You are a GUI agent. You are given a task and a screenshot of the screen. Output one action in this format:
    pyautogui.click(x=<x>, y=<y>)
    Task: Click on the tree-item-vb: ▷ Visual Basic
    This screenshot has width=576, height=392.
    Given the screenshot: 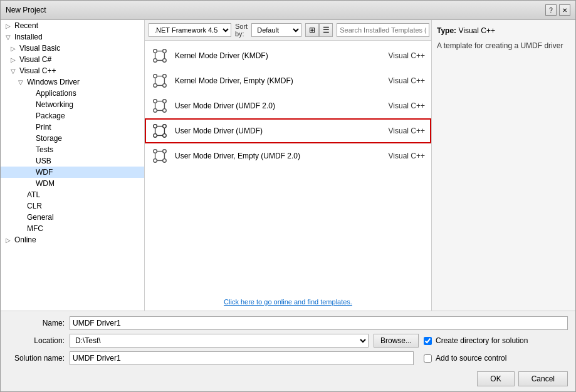 What is the action you would take?
    pyautogui.click(x=73, y=48)
    